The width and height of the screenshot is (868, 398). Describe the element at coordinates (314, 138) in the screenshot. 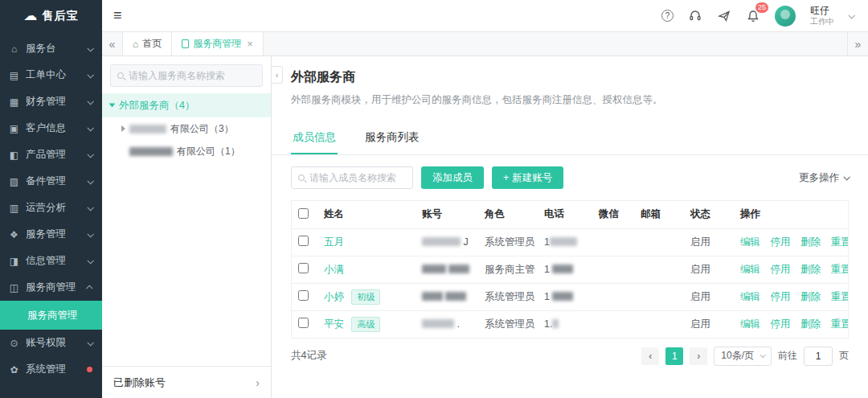

I see `tab-member-info: 成员信息` at that location.